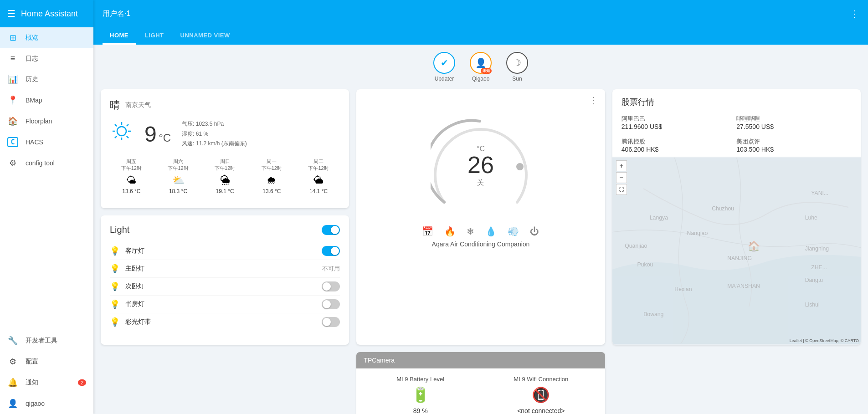  Describe the element at coordinates (115, 251) in the screenshot. I see `bulb-living-icon: 💡` at that location.